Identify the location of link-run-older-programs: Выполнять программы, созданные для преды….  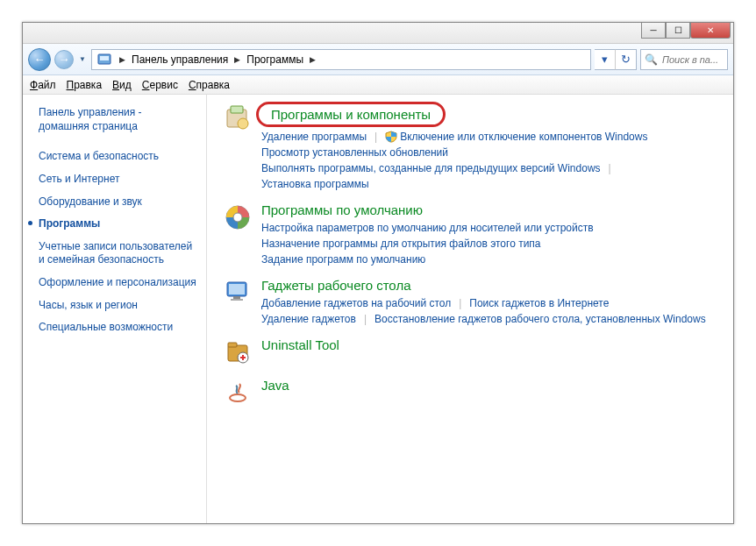
(431, 168).